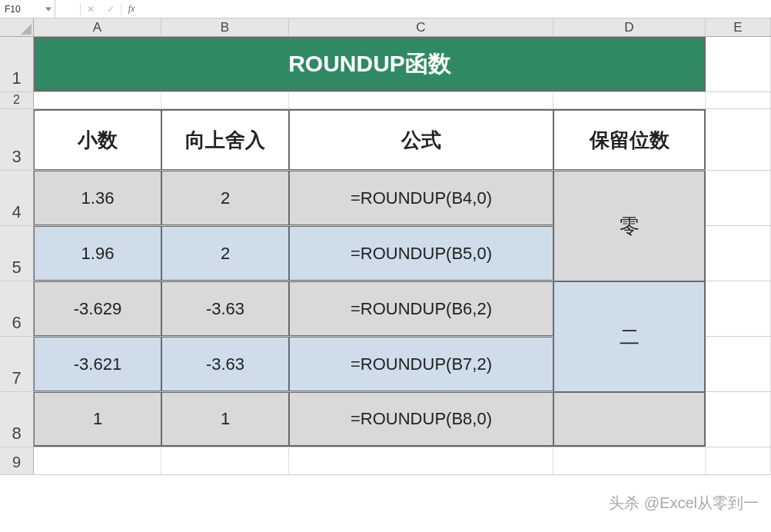 This screenshot has height=532, width=771. What do you see at coordinates (225, 461) in the screenshot?
I see `cell-b9` at bounding box center [225, 461].